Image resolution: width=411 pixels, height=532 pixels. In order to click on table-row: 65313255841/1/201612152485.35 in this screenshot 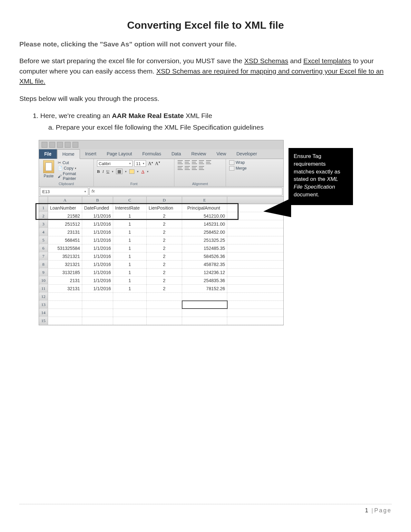, I will do `click(161, 248)`.